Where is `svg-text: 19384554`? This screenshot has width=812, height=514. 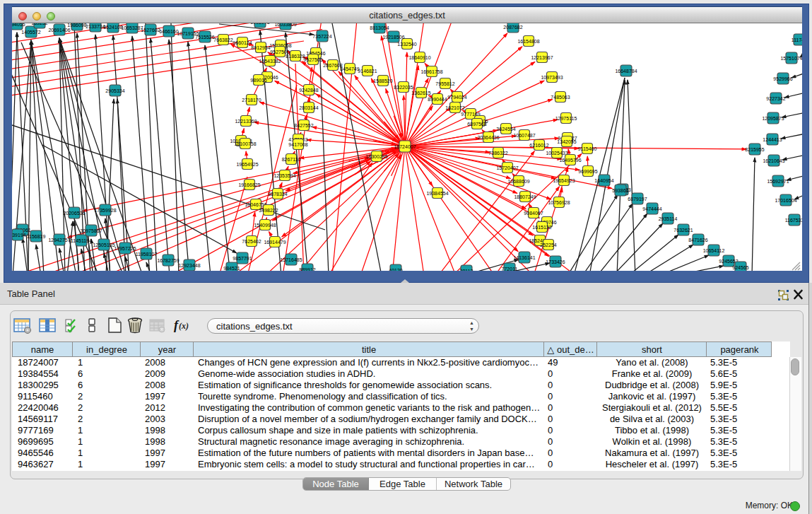
svg-text: 19384554 is located at coordinates (437, 194).